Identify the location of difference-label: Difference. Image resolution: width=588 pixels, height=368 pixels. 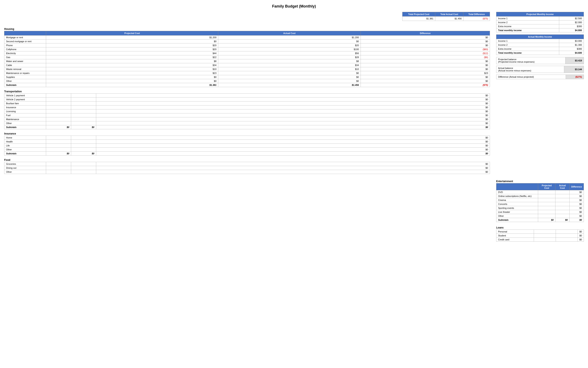
(503, 77).